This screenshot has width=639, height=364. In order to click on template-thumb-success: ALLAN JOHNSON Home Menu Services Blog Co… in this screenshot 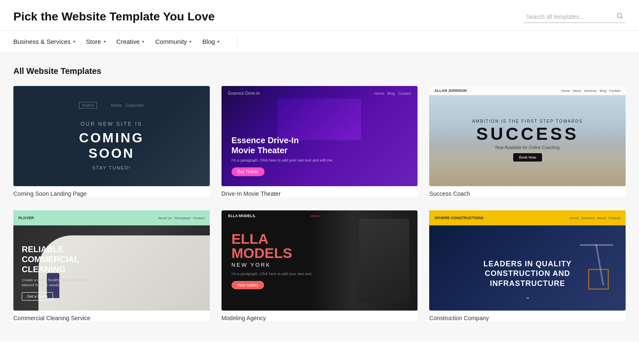, I will do `click(527, 136)`.